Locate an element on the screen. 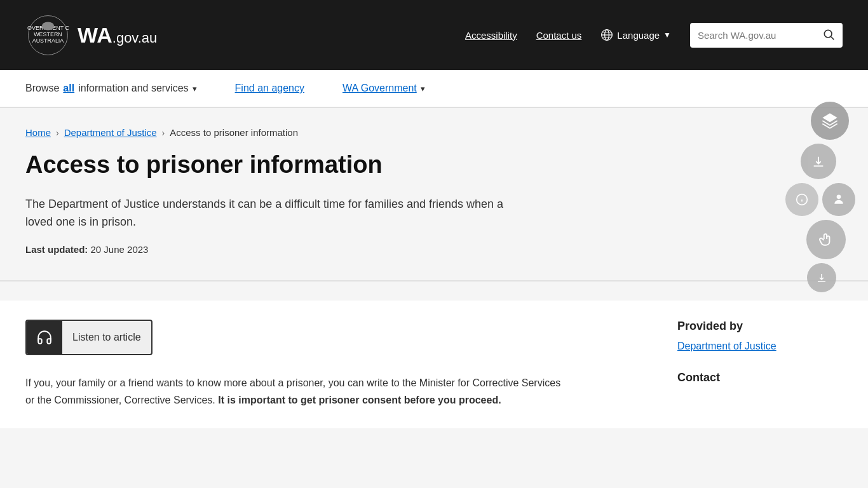 The height and width of the screenshot is (488, 868). info-icon is located at coordinates (802, 200).